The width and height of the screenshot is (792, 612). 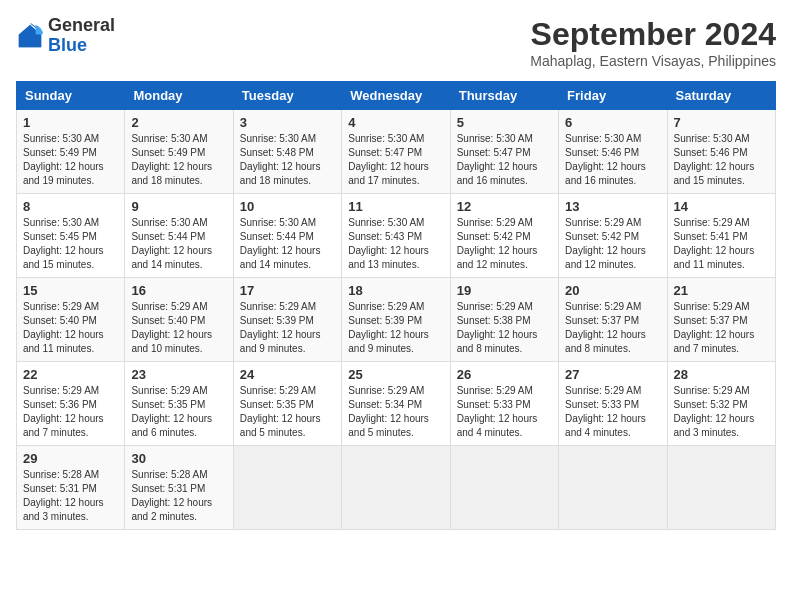 I want to click on day-number: 6, so click(x=612, y=122).